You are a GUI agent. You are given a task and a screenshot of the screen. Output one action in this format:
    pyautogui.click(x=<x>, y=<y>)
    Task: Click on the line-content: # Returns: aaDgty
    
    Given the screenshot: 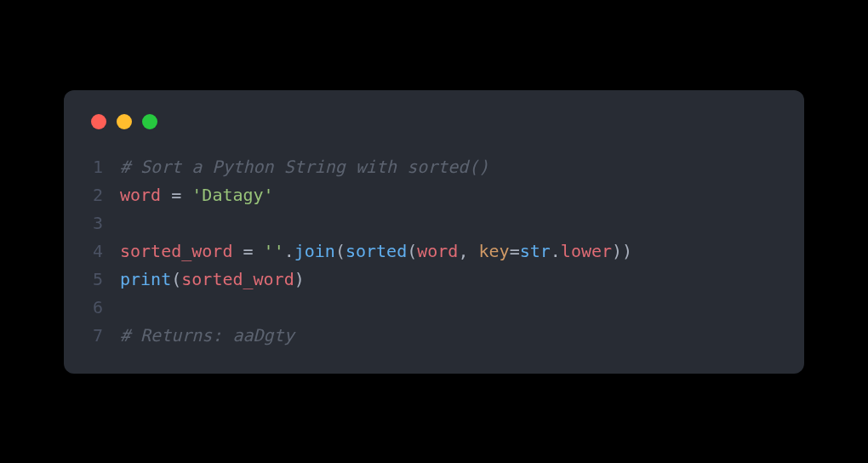 What is the action you would take?
    pyautogui.click(x=208, y=335)
    